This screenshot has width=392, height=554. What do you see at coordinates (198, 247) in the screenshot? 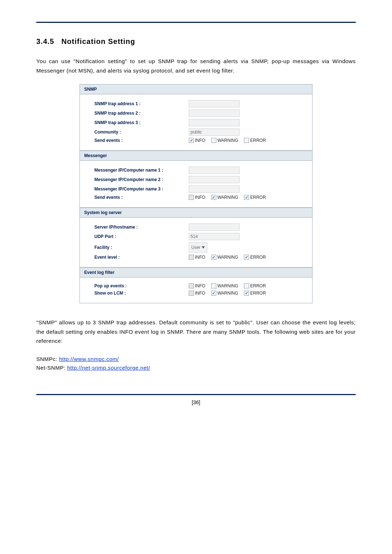
I see `syslog-facility-select: User` at bounding box center [198, 247].